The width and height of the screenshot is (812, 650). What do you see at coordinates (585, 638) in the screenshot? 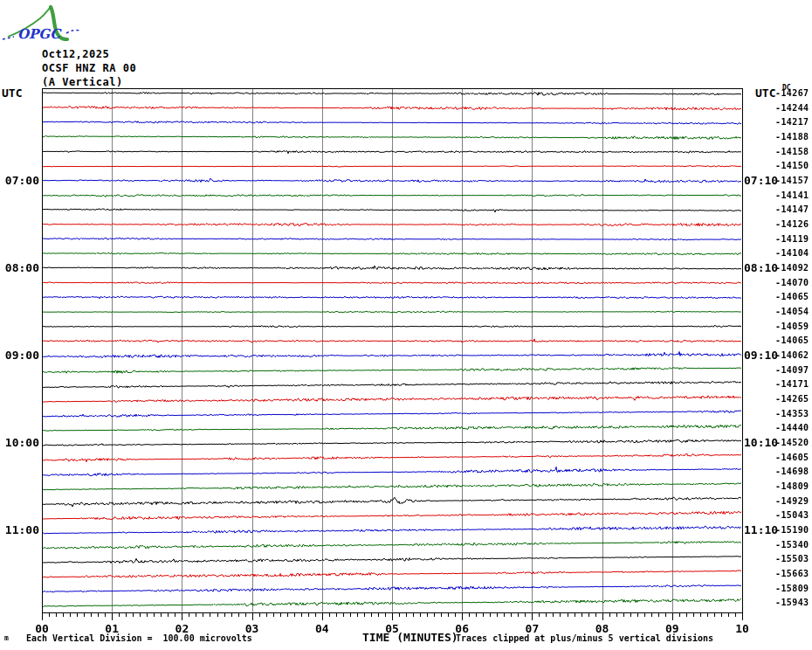
I see `clipping-note: Traces clipped at plus/minus 5 vertical …` at bounding box center [585, 638].